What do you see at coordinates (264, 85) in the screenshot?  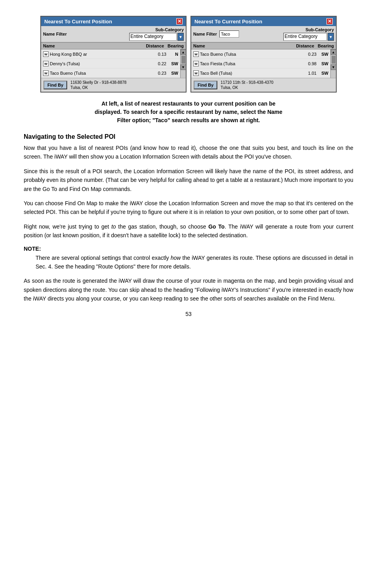 I see `footer-right: Find By 11710 11th St - 918-438-4370 Tul…` at bounding box center [264, 85].